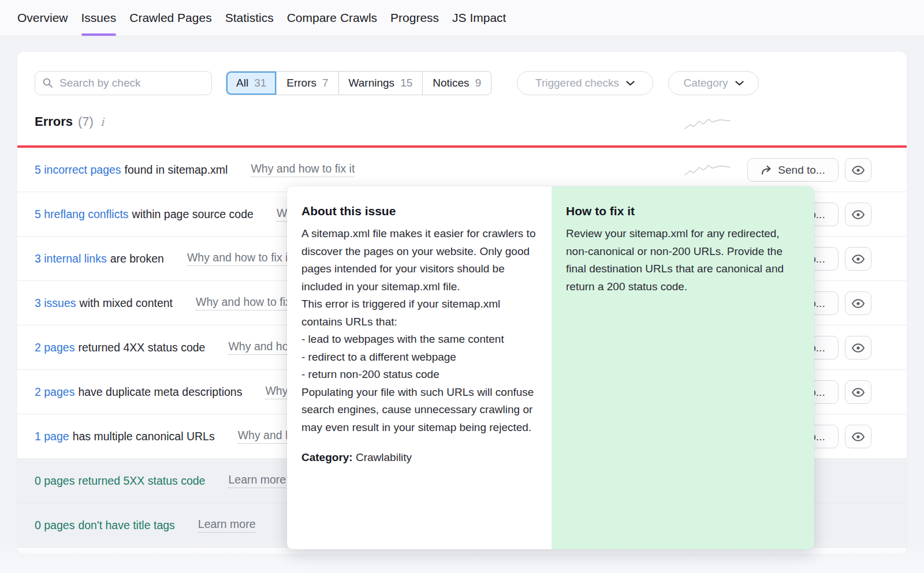  What do you see at coordinates (327, 457) in the screenshot?
I see `category-label: Category:` at bounding box center [327, 457].